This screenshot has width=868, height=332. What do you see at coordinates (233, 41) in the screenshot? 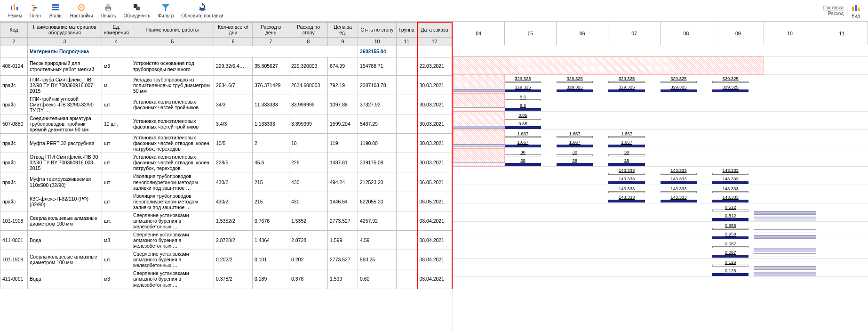
I see `col-num-6: 6` at bounding box center [233, 41].